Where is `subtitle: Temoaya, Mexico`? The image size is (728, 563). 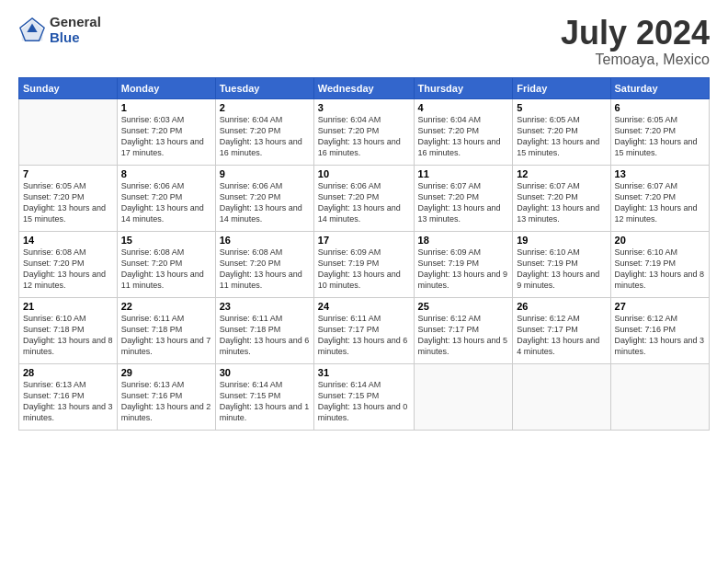
subtitle: Temoaya, Mexico is located at coordinates (635, 60).